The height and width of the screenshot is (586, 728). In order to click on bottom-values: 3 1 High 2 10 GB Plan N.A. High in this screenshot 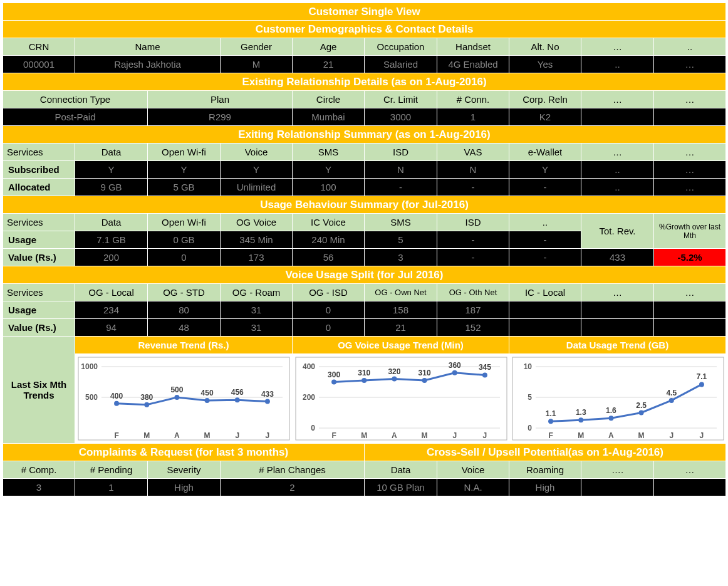, I will do `click(365, 488)`.